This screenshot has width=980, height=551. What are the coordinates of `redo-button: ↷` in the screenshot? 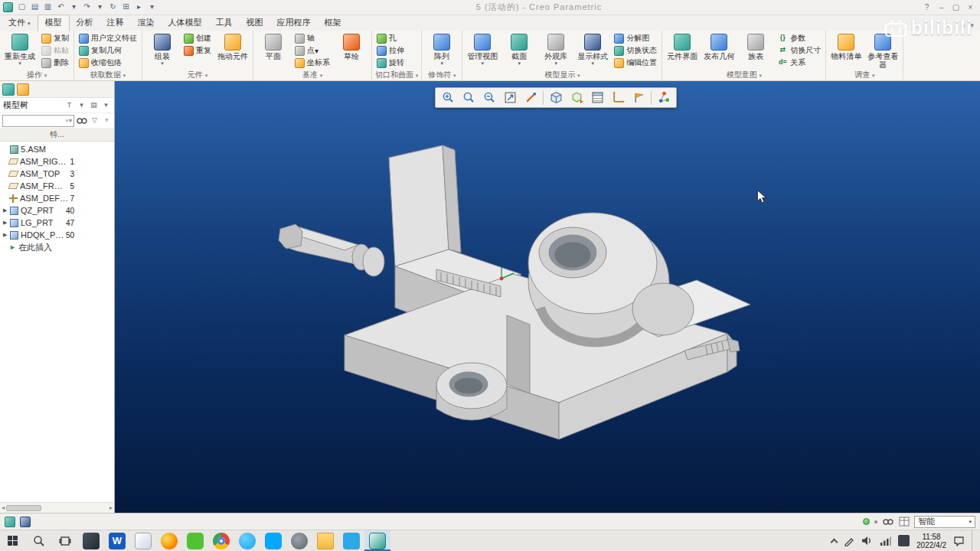 It's located at (87, 8).